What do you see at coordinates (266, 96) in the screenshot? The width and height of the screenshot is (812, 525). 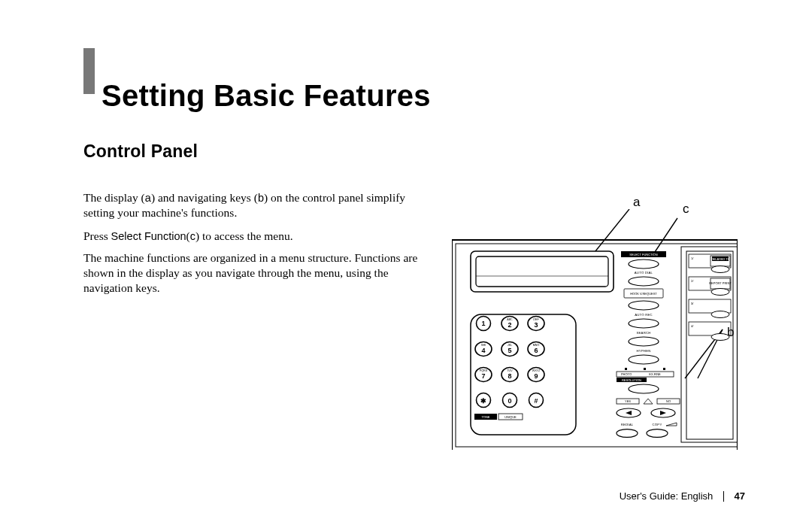 I see `chapter-title: Setting Basic Features` at bounding box center [266, 96].